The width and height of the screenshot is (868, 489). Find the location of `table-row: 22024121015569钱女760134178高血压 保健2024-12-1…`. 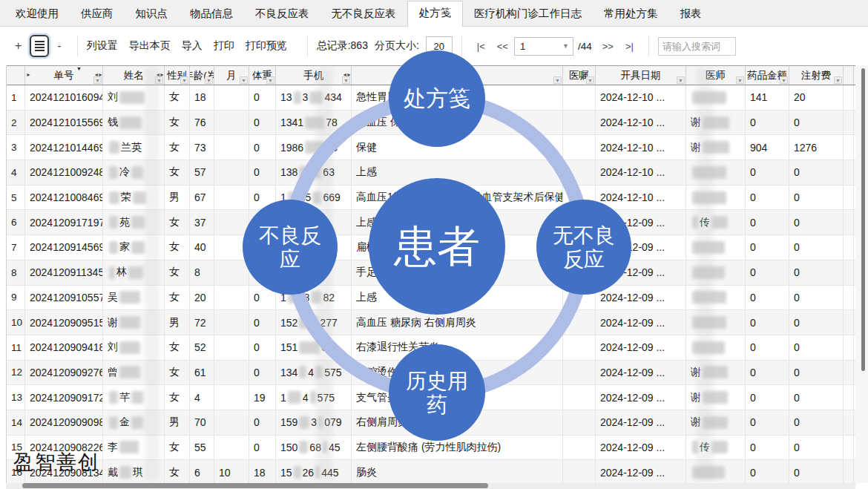

table-row: 22024121015569钱女760134178高血压 保健2024-12-1… is located at coordinates (432, 123).